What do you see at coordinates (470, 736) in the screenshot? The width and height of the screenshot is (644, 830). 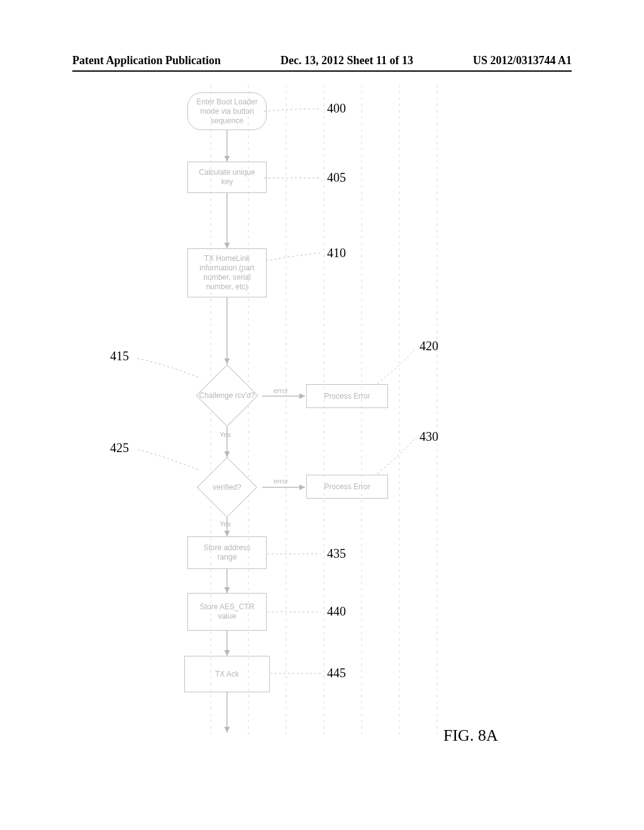 I see `figure-label: FIG. 8A` at bounding box center [470, 736].